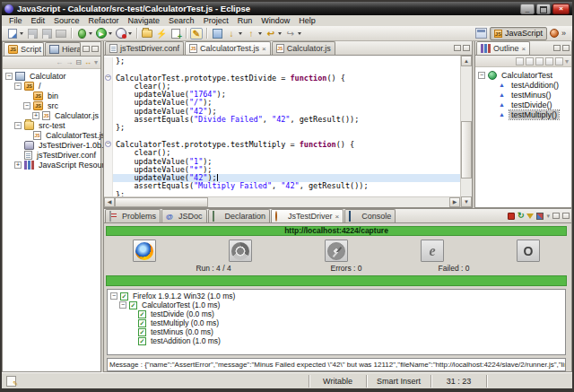 This screenshot has width=574, height=392. Describe the element at coordinates (282, 187) in the screenshot. I see `code-line: assertEquals("Multiply Failed", "42", ge…` at that location.